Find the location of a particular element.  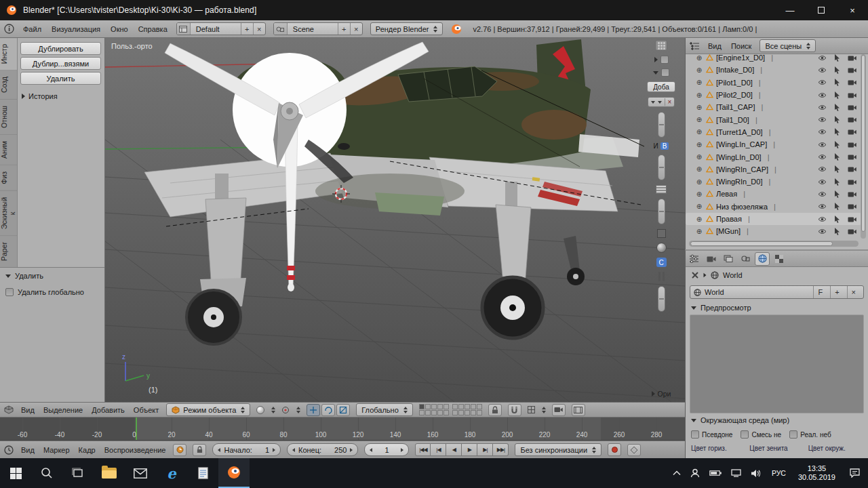

mode-dropdown: Режим объекта is located at coordinates (208, 409).